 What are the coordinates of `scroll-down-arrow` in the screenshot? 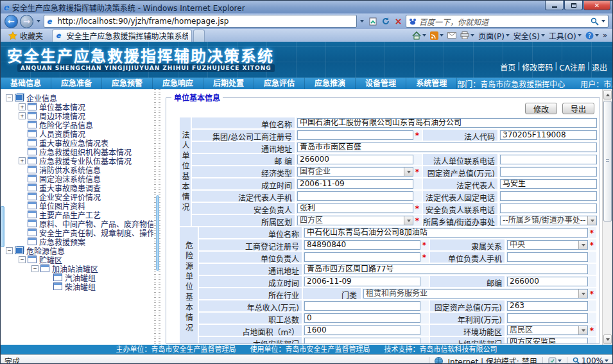 It's located at (607, 339).